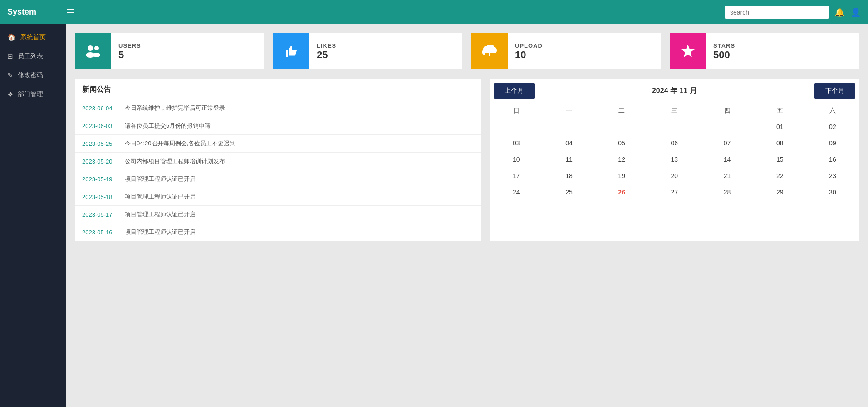  What do you see at coordinates (168, 126) in the screenshot?
I see `news-text: 请各位员工提交5月份的报销申请` at bounding box center [168, 126].